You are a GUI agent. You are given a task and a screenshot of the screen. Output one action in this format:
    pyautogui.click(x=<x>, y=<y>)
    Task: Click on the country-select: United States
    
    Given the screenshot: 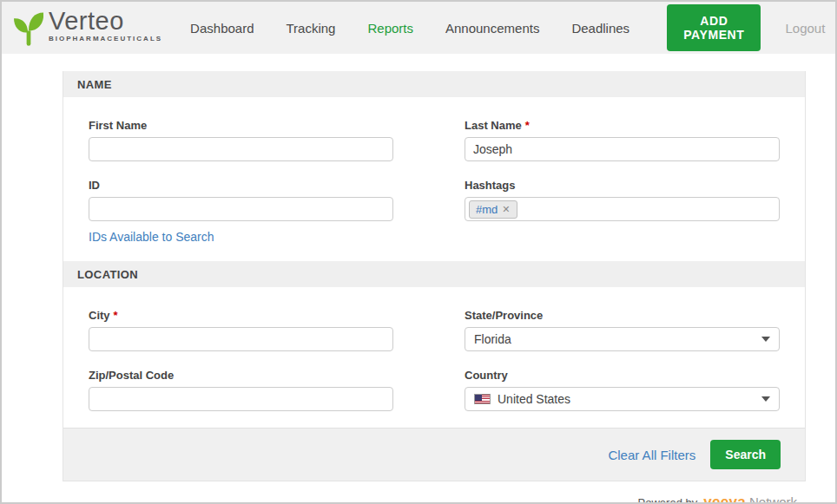 What is the action you would take?
    pyautogui.click(x=622, y=399)
    